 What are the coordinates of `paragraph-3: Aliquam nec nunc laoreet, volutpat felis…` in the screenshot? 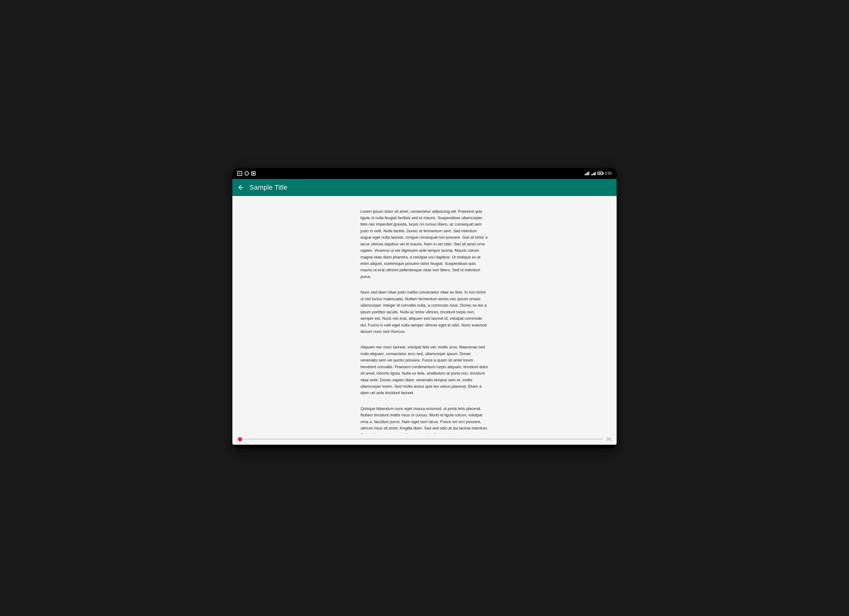 It's located at (424, 370).